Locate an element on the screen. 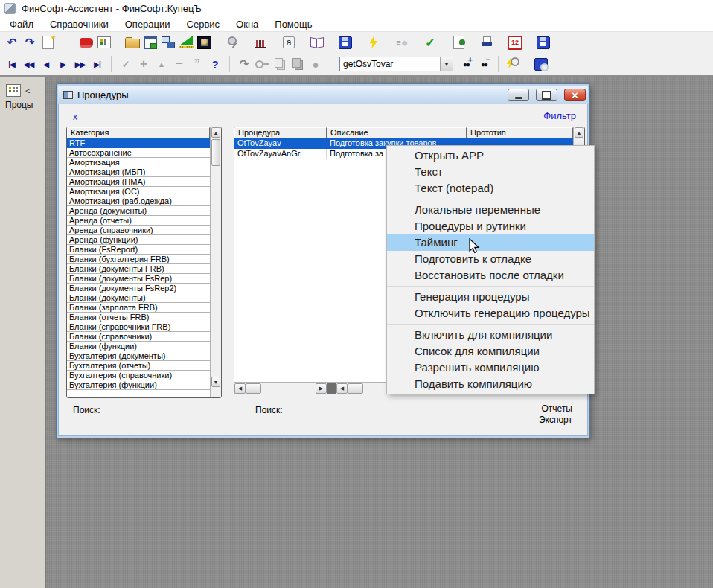 This screenshot has height=588, width=713. context-item-text: Текст is located at coordinates (490, 172).